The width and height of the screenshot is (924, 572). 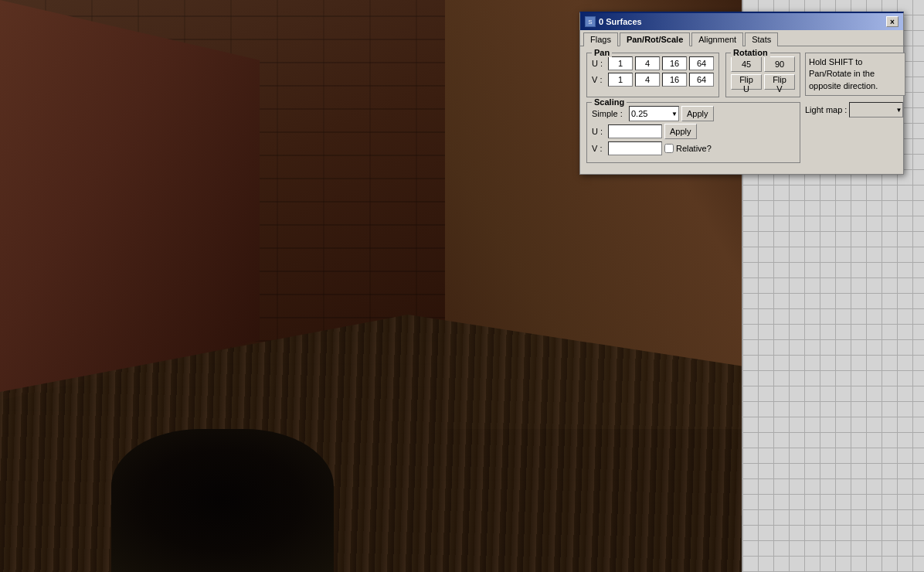 I want to click on dialog-left-column: Pan U : V :, so click(x=694, y=110).